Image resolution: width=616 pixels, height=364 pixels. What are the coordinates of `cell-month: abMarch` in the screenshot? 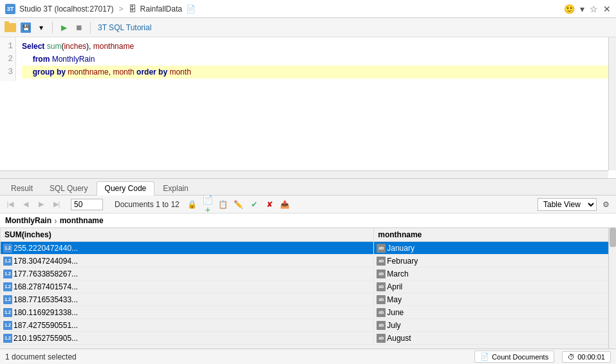 It's located at (495, 274).